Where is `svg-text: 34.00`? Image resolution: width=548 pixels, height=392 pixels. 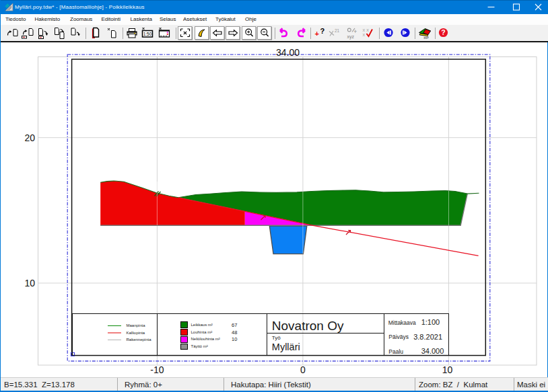 svg-text: 34.00 is located at coordinates (288, 52).